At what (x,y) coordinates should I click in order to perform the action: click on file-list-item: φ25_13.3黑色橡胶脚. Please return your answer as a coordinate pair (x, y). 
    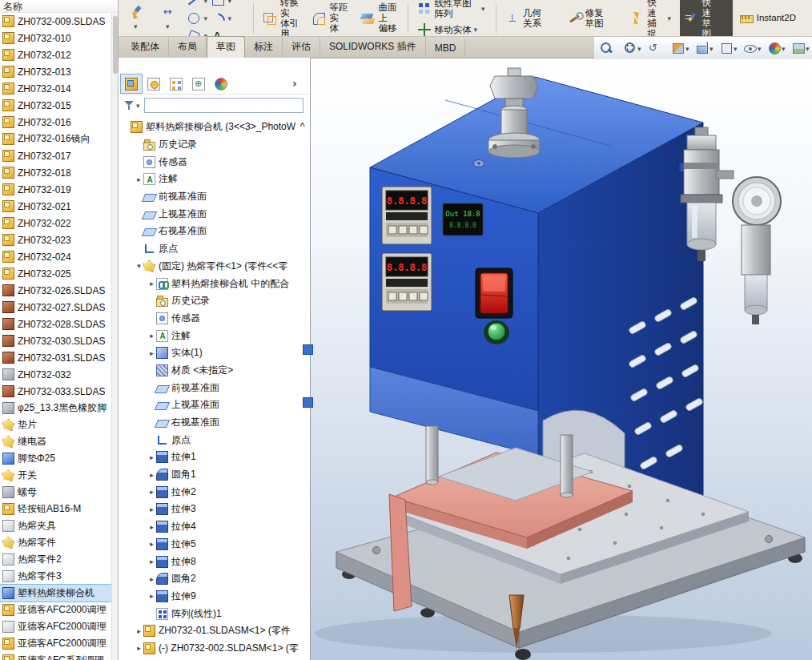
    Looking at the image, I should click on (56, 408).